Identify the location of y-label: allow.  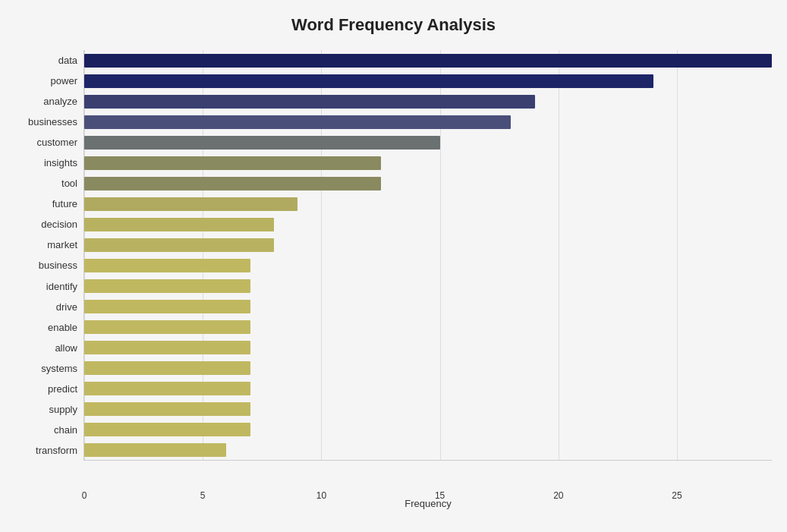
(46, 348).